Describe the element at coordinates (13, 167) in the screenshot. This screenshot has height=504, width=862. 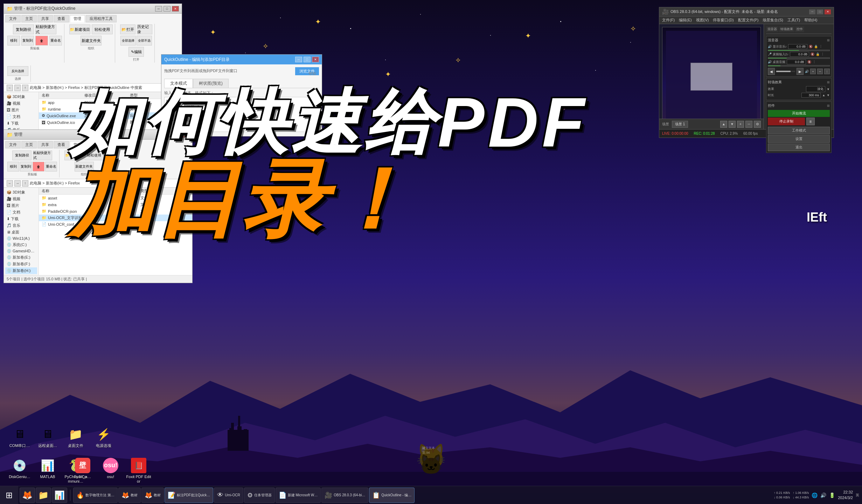
I see `move-2: 移到` at that location.